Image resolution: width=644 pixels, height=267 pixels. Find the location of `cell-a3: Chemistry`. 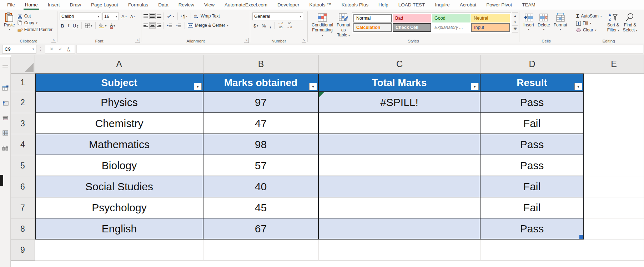

cell-a3: Chemistry is located at coordinates (119, 124).